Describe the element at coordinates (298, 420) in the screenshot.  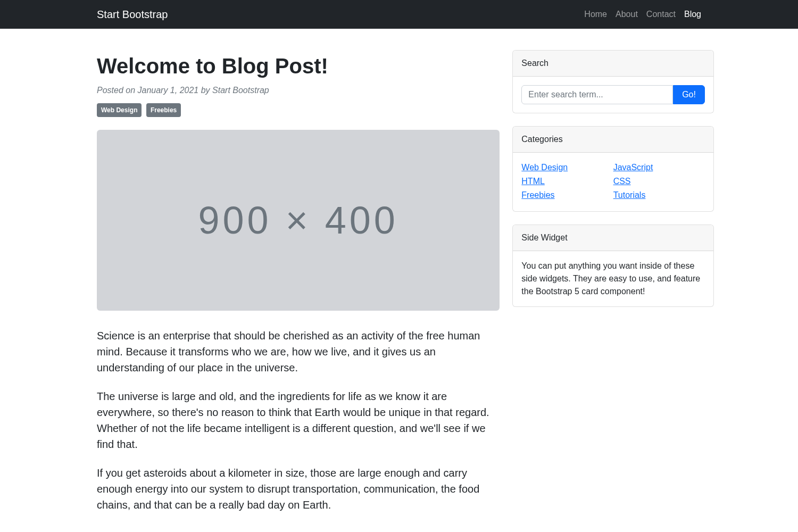
I see `post-paragraph: The universe is large and old, and the i…` at that location.